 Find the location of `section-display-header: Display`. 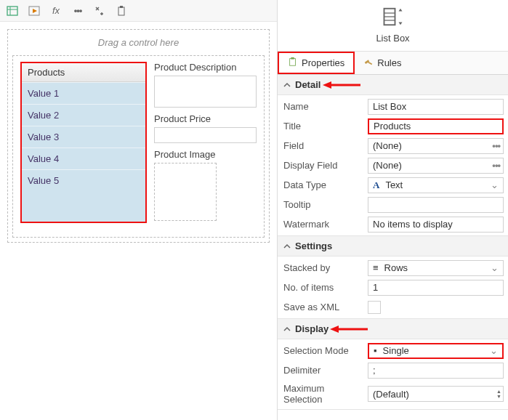

section-display-header: Display is located at coordinates (392, 329).